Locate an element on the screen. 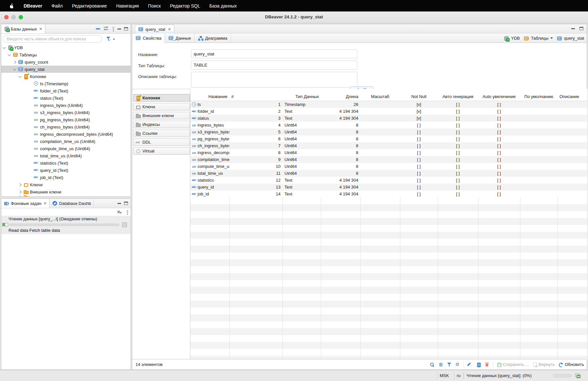 The image size is (588, 381). tree-item: job_id (Text) is located at coordinates (66, 177).